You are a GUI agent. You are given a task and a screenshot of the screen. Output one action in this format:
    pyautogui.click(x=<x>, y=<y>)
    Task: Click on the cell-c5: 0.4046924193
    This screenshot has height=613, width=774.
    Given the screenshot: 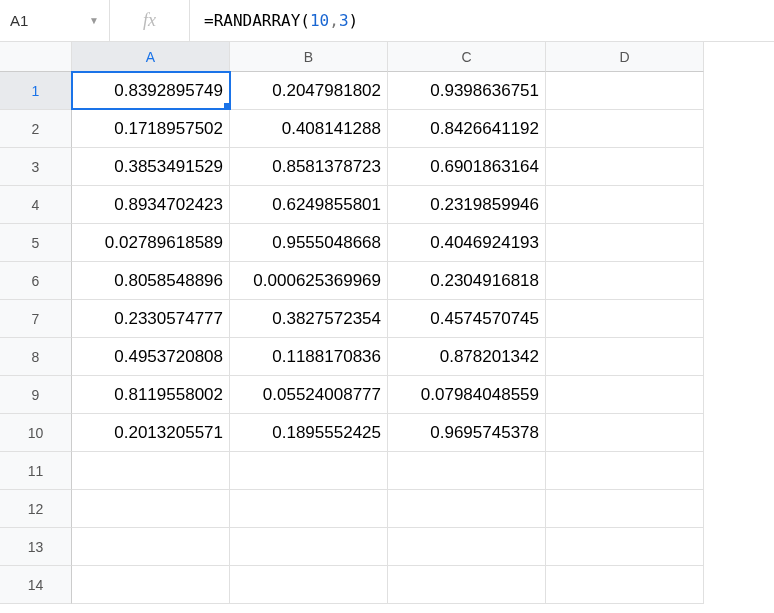 What is the action you would take?
    pyautogui.click(x=467, y=243)
    